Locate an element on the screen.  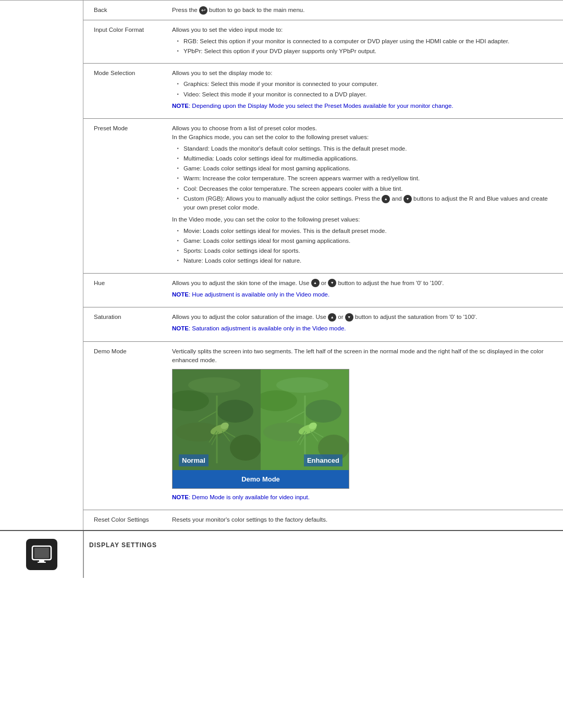
saturation-row: Saturation Allows you to adjust the colo… is located at coordinates (323, 325).